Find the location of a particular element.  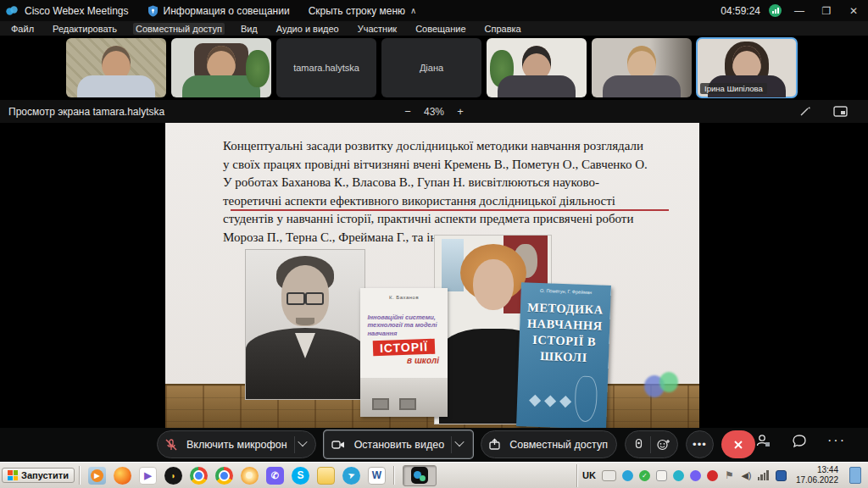

video-tile-diana: Діана is located at coordinates (431, 68).